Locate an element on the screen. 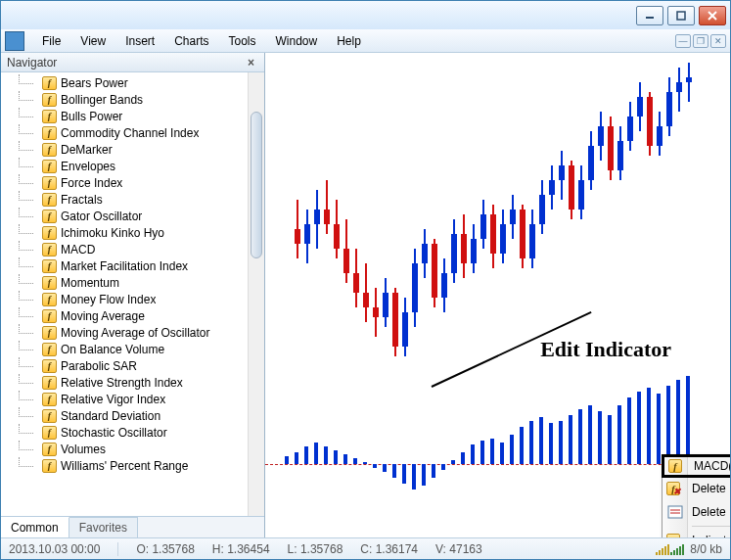 This screenshot has width=731, height=560. annotation-label: Edit Indicator is located at coordinates (606, 350).